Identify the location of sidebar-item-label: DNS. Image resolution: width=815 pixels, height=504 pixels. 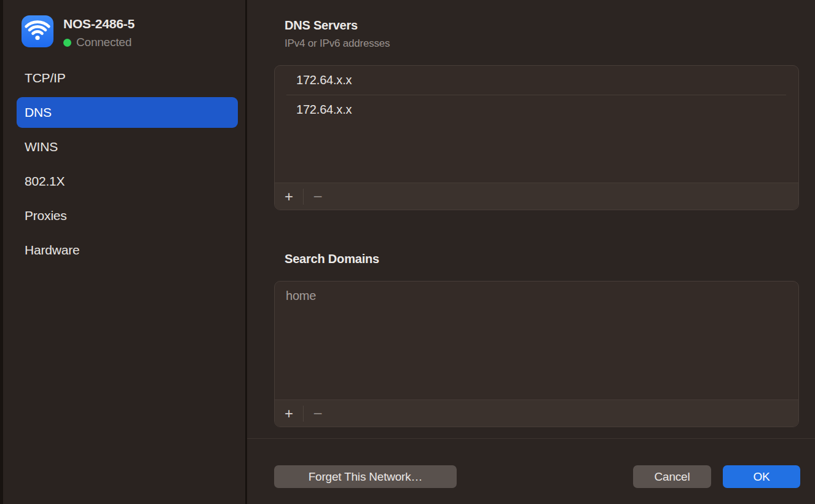
(38, 112).